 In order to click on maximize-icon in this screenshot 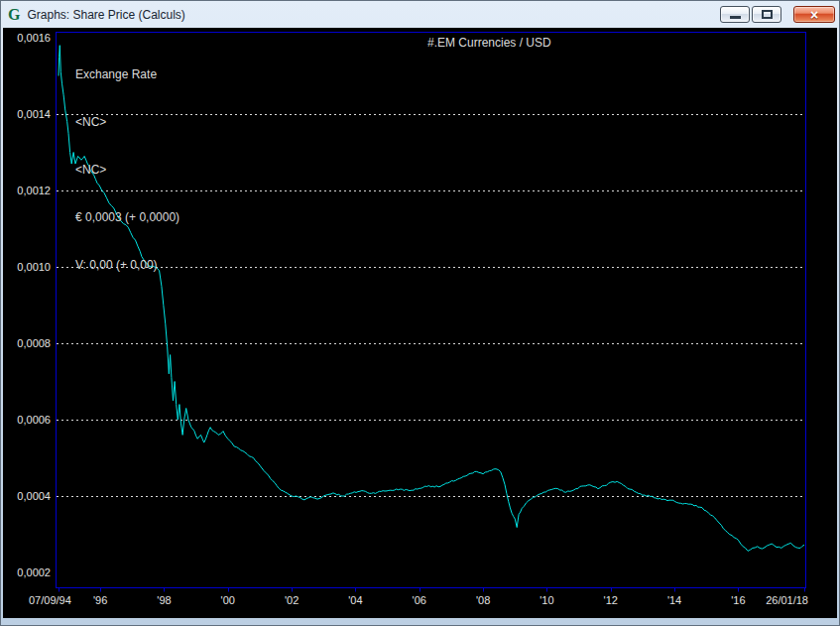, I will do `click(768, 14)`.